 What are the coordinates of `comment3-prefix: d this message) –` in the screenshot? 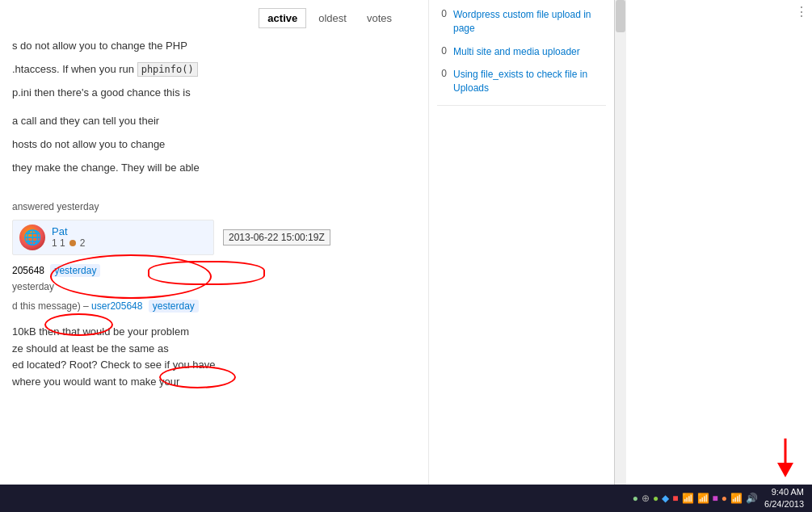 It's located at (50, 306).